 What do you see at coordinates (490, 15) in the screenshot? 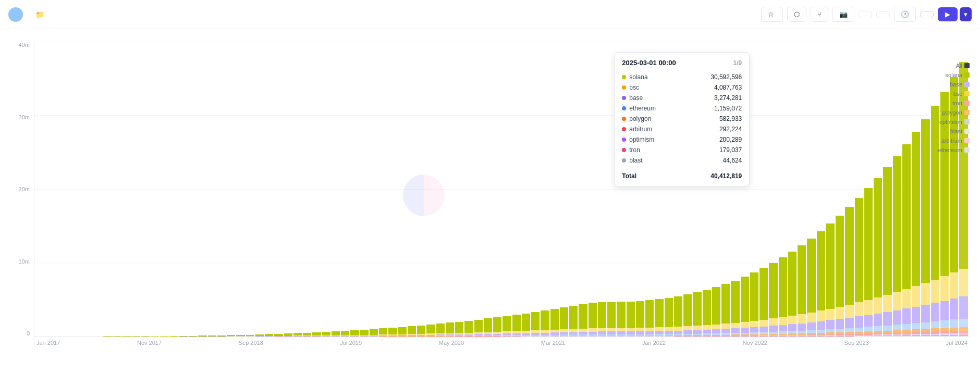
I see `header: 📁 ☆ ⬡ ⑂ 📷 🕐 ▶` at bounding box center [490, 15].